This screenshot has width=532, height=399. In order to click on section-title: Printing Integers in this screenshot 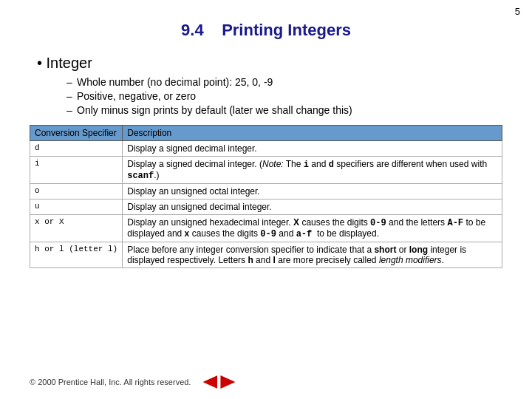, I will do `click(287, 30)`.